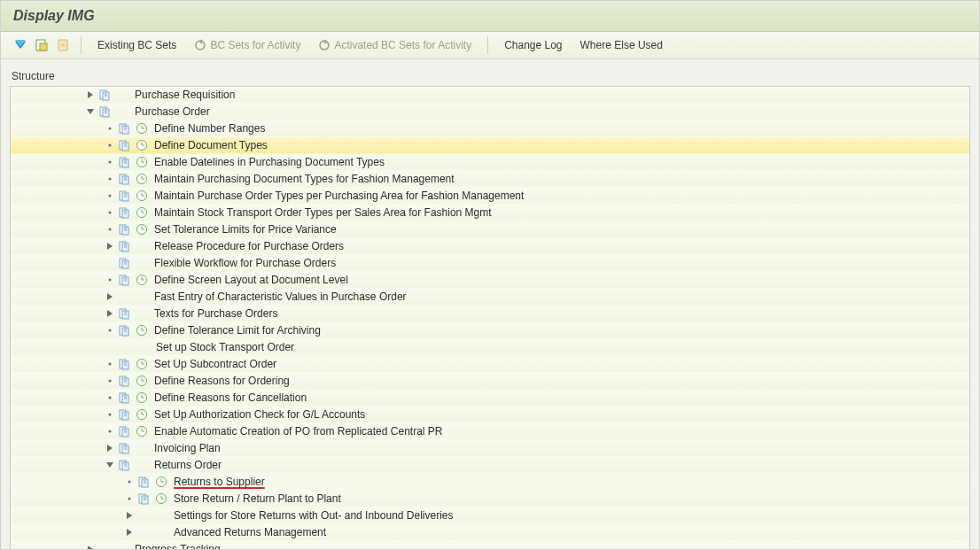  What do you see at coordinates (313, 515) in the screenshot?
I see `tree-node-label: Settings for Store Returns with Out- and…` at bounding box center [313, 515].